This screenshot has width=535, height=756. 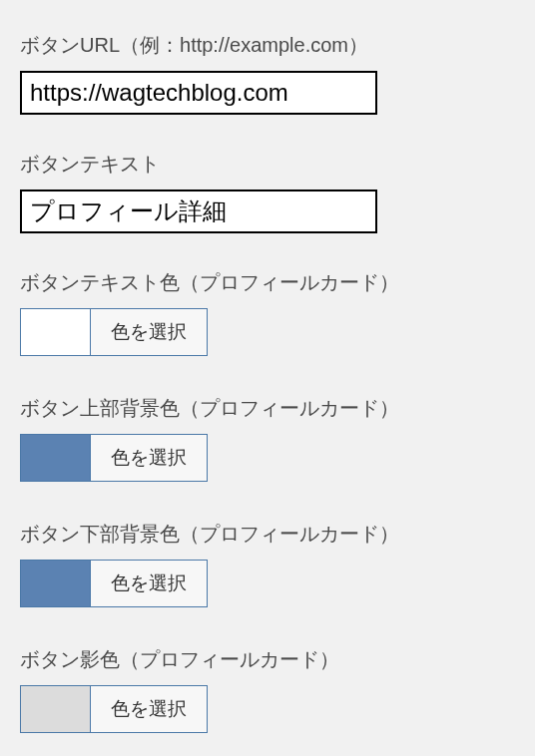 I want to click on button-text-label: ボタンテキスト, so click(x=268, y=164).